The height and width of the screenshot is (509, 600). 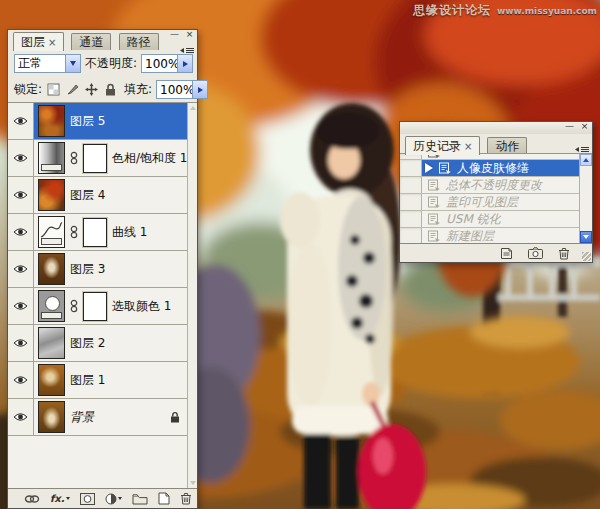 I want to click on tab-paths: 路径, so click(x=139, y=42).